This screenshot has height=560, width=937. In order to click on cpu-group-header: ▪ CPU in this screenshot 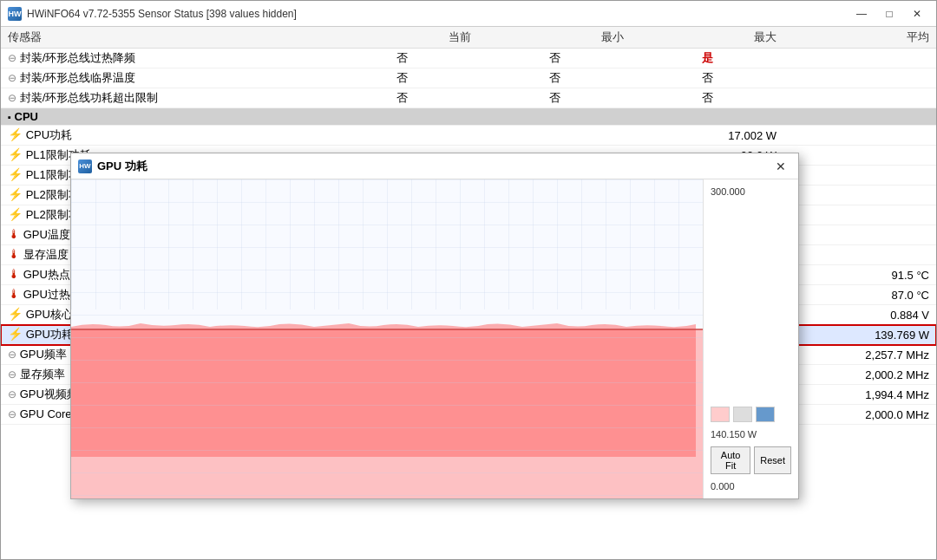, I will do `click(468, 117)`.